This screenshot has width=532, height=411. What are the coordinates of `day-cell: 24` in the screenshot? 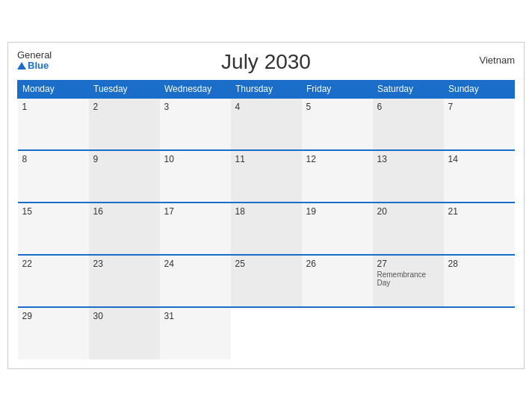 It's located at (196, 281).